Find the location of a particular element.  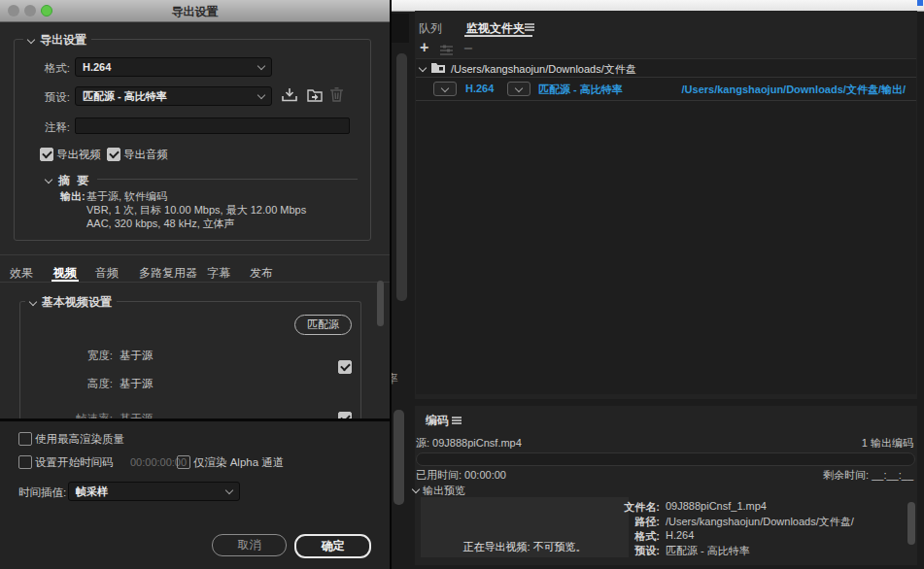

export-settings-legend-text: 导出设置 is located at coordinates (63, 41).